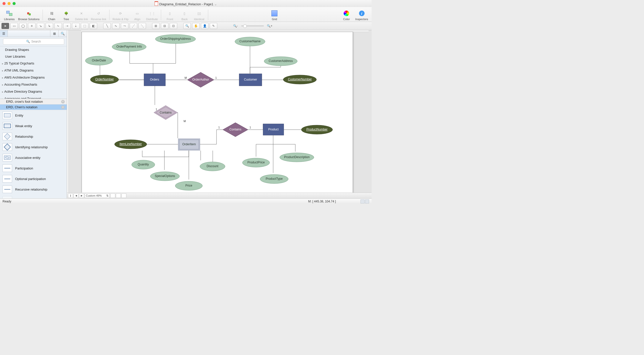  What do you see at coordinates (144, 164) in the screenshot?
I see `svg-text: Quantity` at bounding box center [144, 164].